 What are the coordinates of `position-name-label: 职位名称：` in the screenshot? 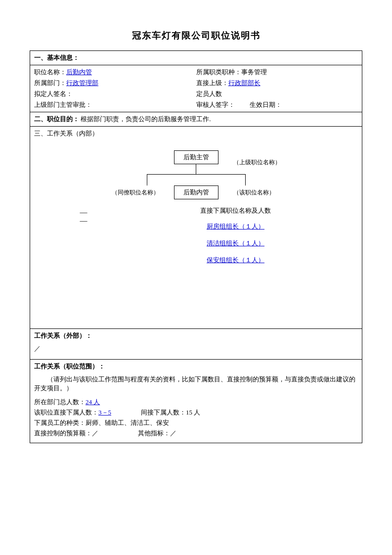 It's located at (50, 72).